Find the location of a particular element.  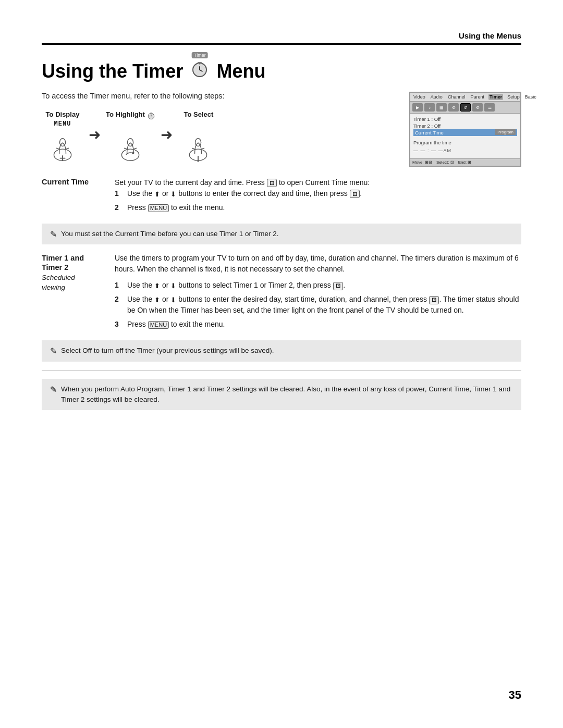

tv-icon-3: ▦ is located at coordinates (442, 107).